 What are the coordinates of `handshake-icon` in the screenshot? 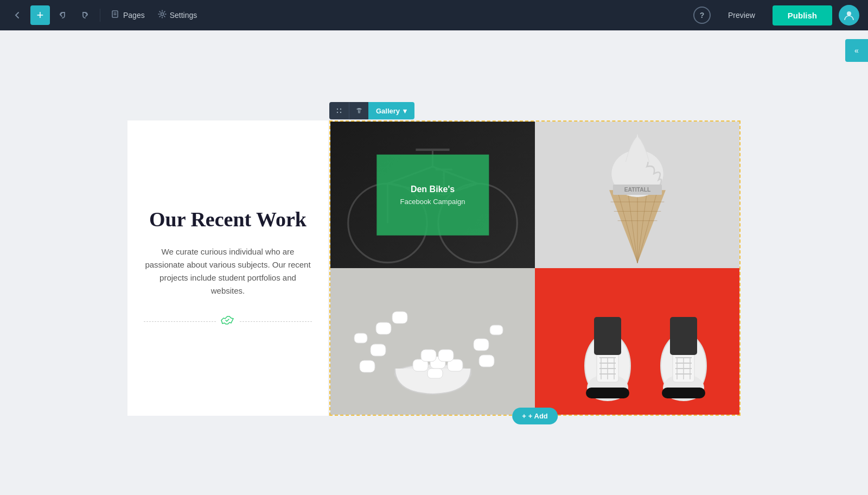 It's located at (228, 322).